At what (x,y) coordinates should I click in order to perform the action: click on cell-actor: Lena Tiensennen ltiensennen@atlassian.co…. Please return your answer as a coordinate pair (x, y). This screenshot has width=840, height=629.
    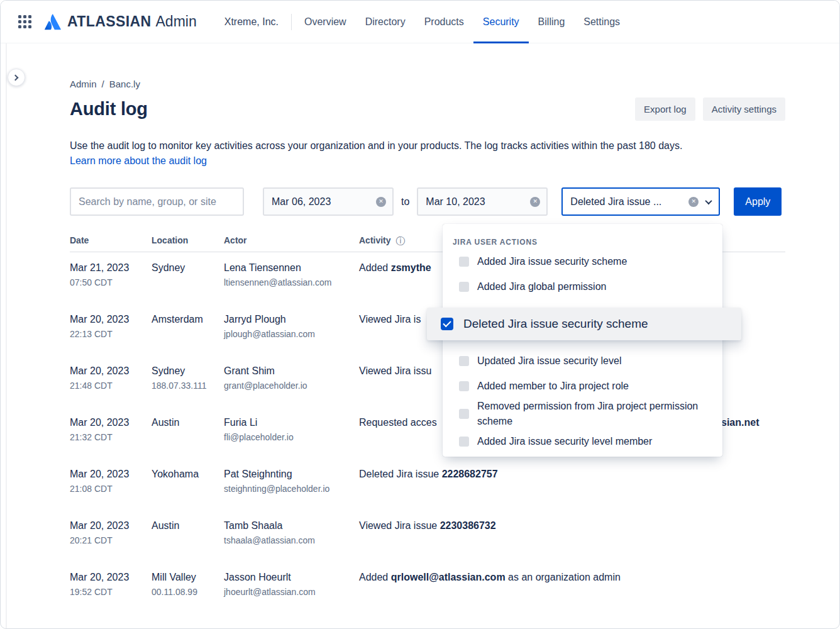
    Looking at the image, I should click on (292, 275).